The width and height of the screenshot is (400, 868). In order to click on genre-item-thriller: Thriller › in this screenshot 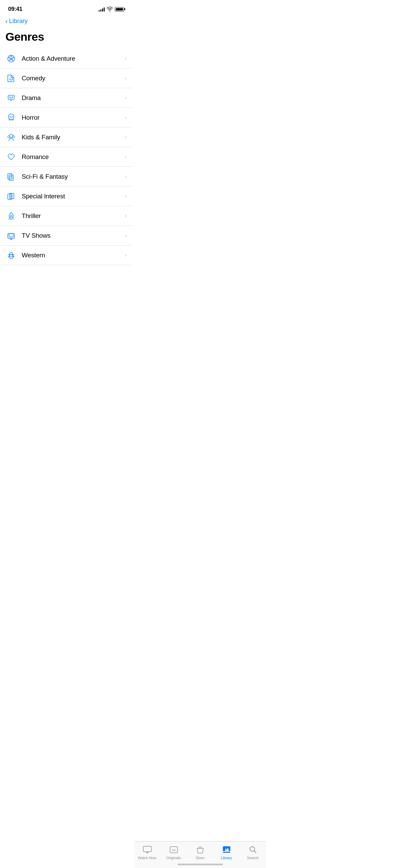, I will do `click(66, 216)`.